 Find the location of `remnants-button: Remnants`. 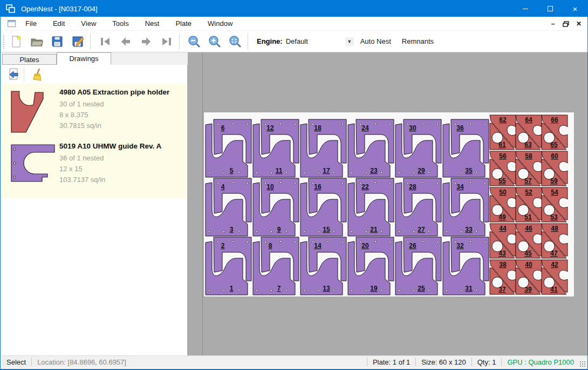

remnants-button: Remnants is located at coordinates (418, 41).